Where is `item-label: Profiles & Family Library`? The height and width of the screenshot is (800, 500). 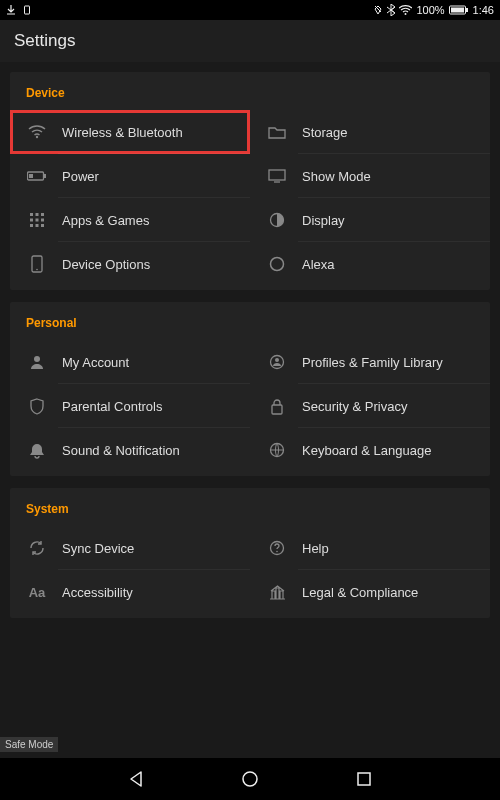
item-label: Profiles & Family Library is located at coordinates (372, 362).